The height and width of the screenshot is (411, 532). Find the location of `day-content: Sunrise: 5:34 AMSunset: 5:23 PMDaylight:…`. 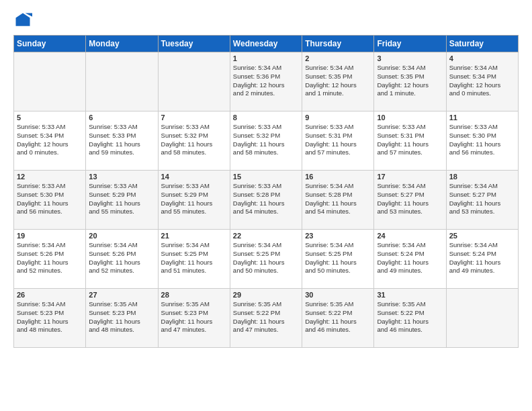

day-content: Sunrise: 5:34 AMSunset: 5:23 PMDaylight:… is located at coordinates (50, 317).